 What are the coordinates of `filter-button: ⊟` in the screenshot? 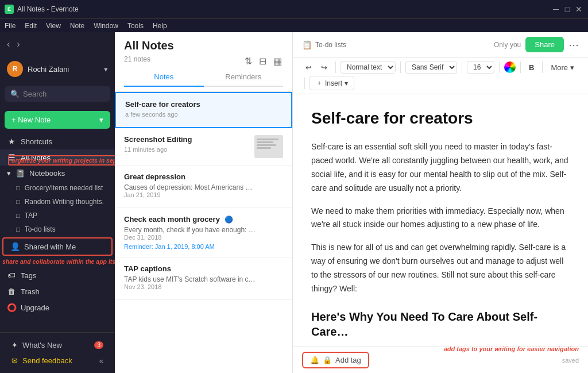 It's located at (263, 61).